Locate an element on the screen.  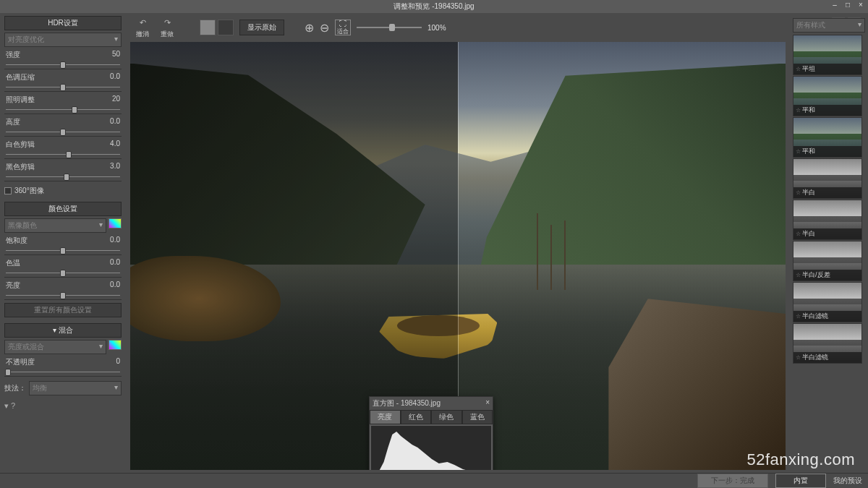
left-panel: HDR设置 对亮度优化 强度50色调压缩0.0照明调整20高度0.0白色剪辑4.… is located at coordinates (63, 243).